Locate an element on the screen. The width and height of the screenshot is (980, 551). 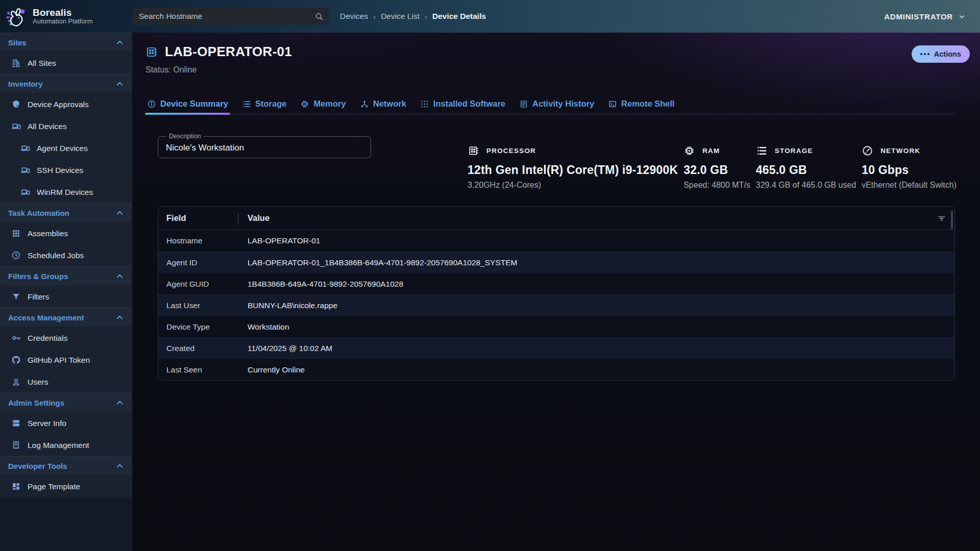
server-icon is located at coordinates (16, 423).